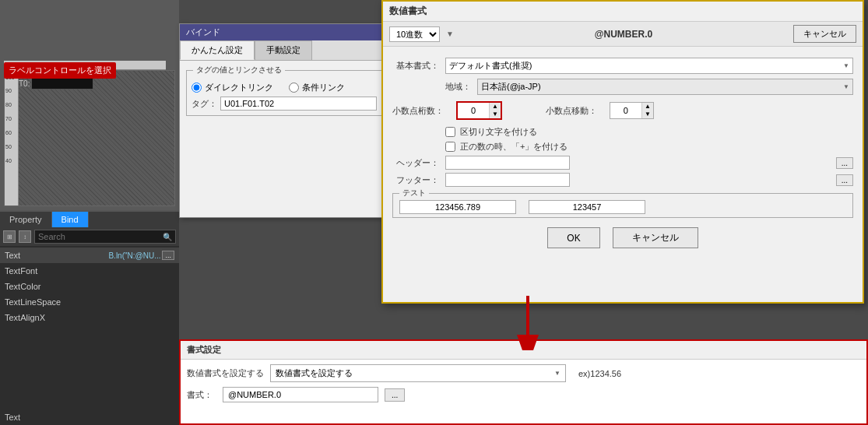  What do you see at coordinates (284, 93) in the screenshot?
I see `bind-section-link: タグの値とリンクさせる ダイレクトリンク 条件リンク タグ：` at bounding box center [284, 93].